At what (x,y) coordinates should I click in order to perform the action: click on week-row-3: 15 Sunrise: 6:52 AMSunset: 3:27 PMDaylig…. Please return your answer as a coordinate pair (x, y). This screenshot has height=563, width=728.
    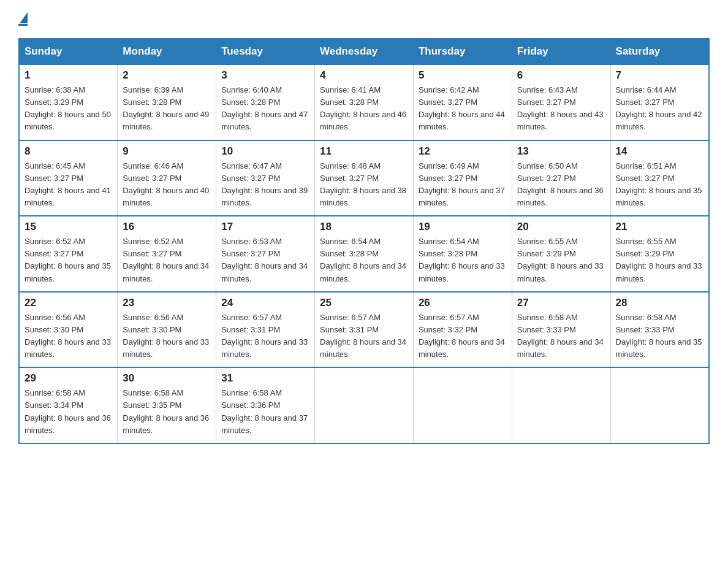
    Looking at the image, I should click on (364, 254).